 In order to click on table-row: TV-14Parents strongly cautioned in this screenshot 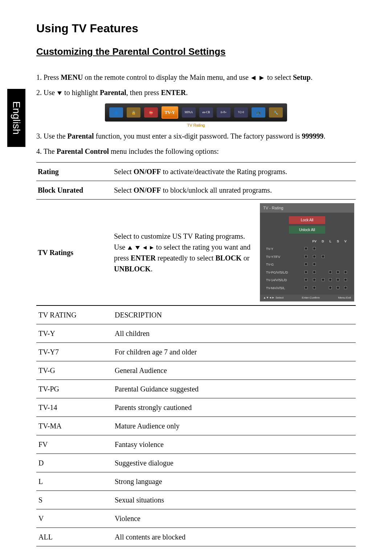, I will do `click(196, 408)`.